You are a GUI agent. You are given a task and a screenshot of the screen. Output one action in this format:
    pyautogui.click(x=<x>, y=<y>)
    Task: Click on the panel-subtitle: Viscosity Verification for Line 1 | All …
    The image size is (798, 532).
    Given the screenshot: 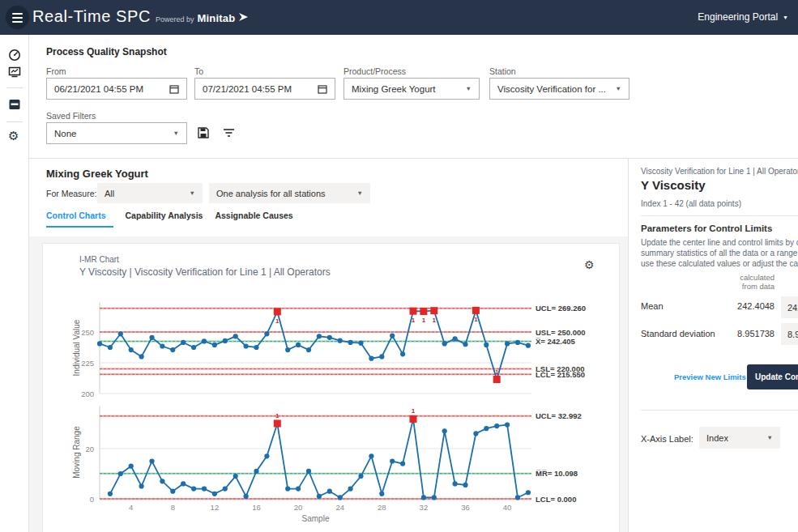 What is the action you would take?
    pyautogui.click(x=719, y=172)
    